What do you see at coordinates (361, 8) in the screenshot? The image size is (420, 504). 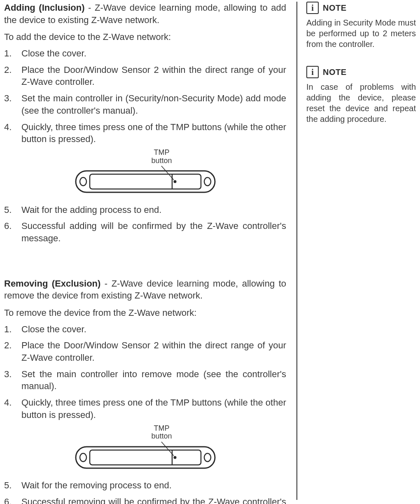 I see `note-1-header: i NOTE` at bounding box center [361, 8].